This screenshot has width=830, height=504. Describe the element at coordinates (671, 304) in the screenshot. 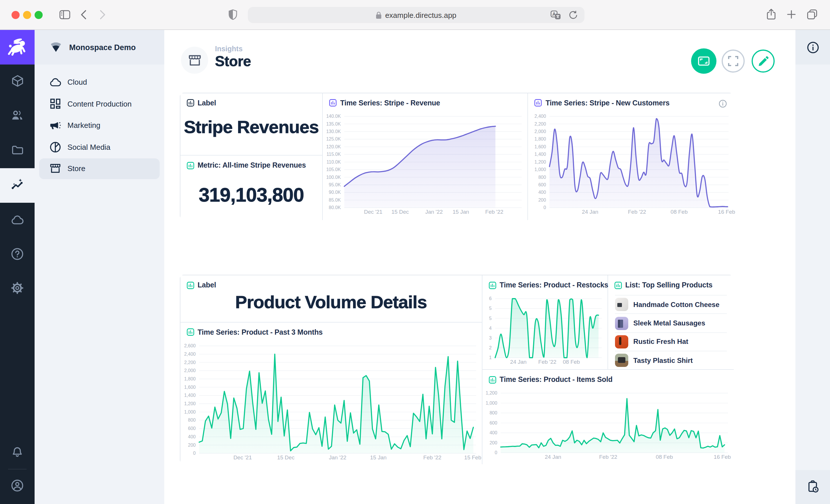

I see `list-item: Handmade Cotton Cheese` at that location.